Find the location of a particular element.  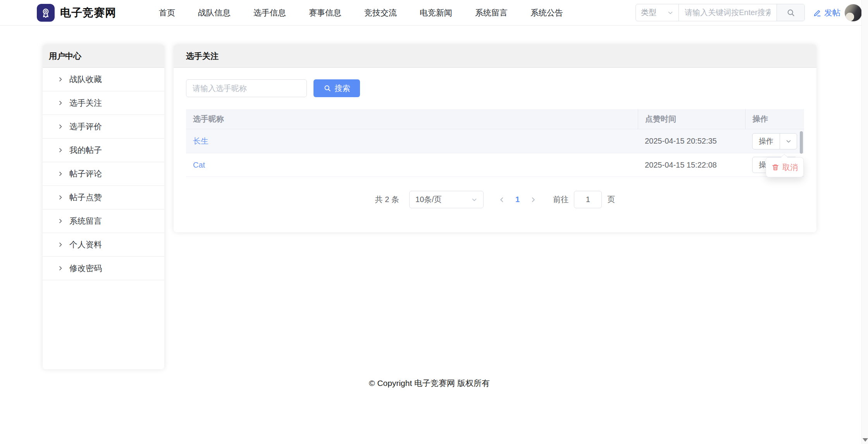

nav-item-teams: 战队信息 is located at coordinates (214, 13).